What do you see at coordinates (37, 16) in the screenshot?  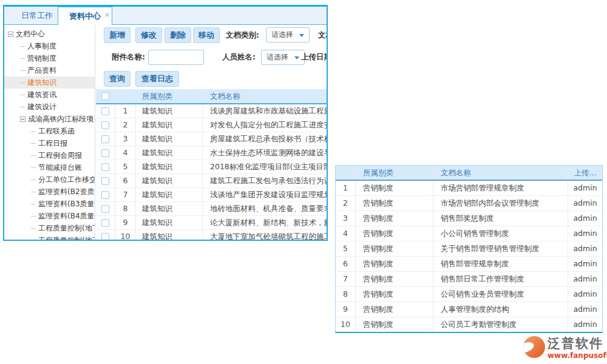 I see `tab-daily-work: 日常工作` at bounding box center [37, 16].